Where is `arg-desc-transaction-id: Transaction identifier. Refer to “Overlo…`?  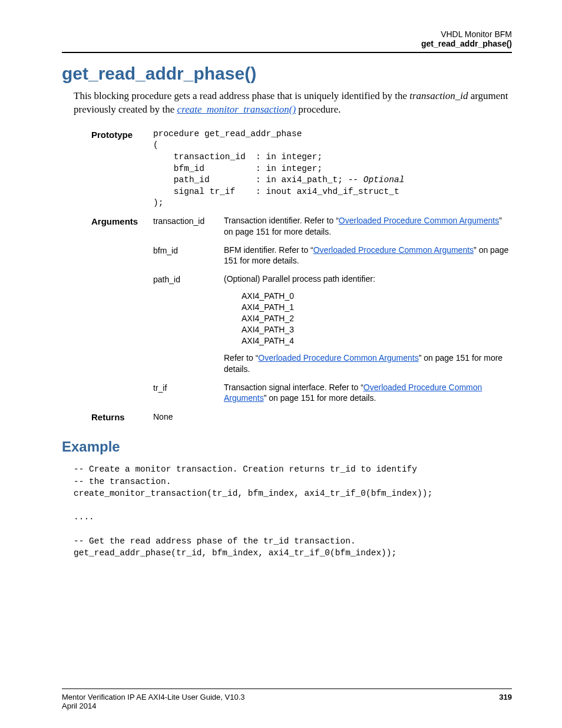 arg-desc-transaction-id: Transaction identifier. Refer to “Overlo… is located at coordinates (368, 226).